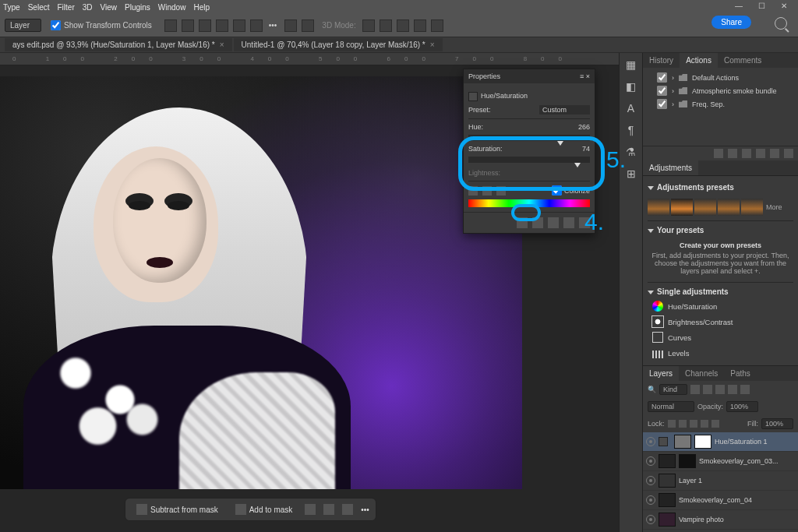 The height and width of the screenshot is (532, 798). I want to click on actions-stop-icon, so click(719, 153).